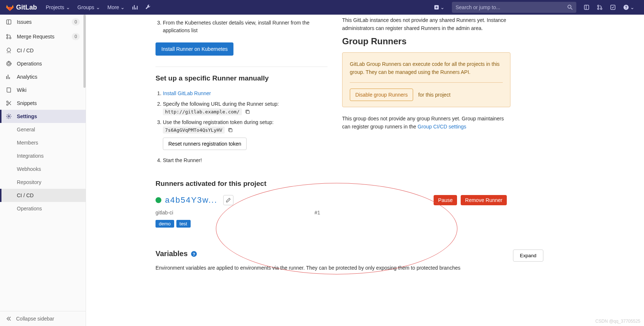  I want to click on install-k8s-button: Install Runner on Kubernetes, so click(195, 49).